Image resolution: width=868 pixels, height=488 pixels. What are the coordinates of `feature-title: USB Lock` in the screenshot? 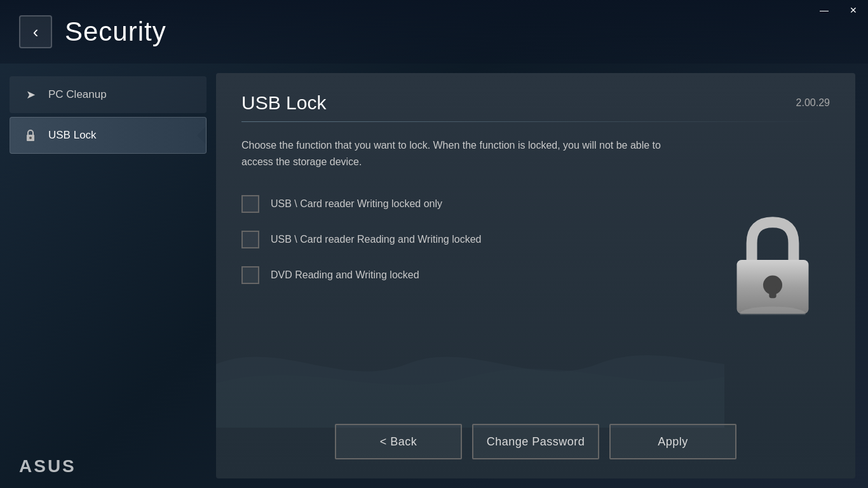 It's located at (283, 103).